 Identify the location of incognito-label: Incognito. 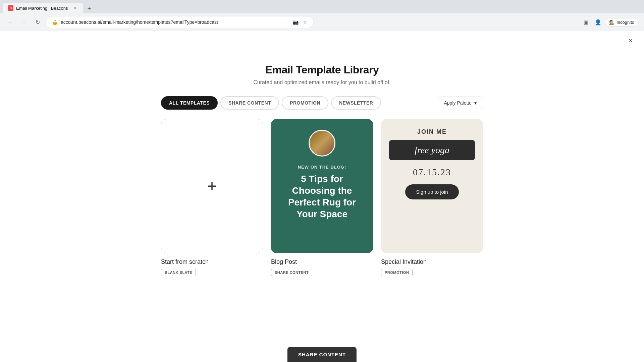
(625, 22).